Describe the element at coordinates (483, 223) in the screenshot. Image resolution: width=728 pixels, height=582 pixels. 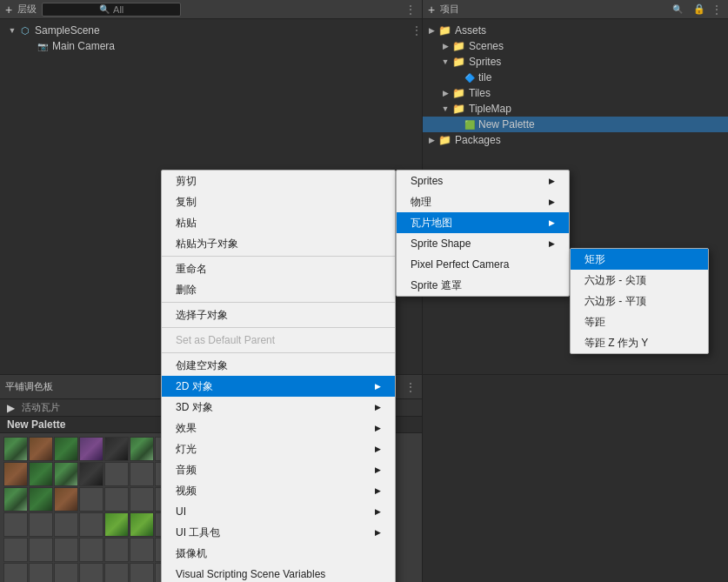
I see `tilemap-sub-item: 瓦片地图 ▶` at that location.